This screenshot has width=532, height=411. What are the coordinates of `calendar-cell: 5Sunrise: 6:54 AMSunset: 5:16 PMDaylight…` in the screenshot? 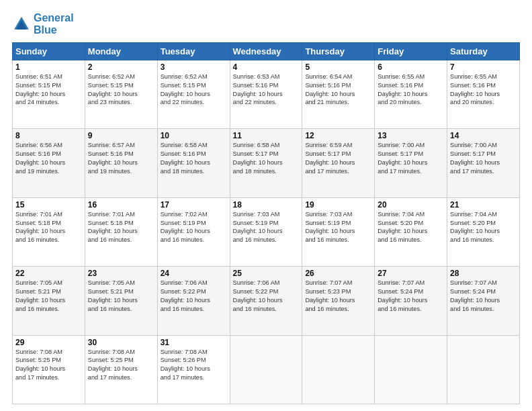 It's located at (339, 94).